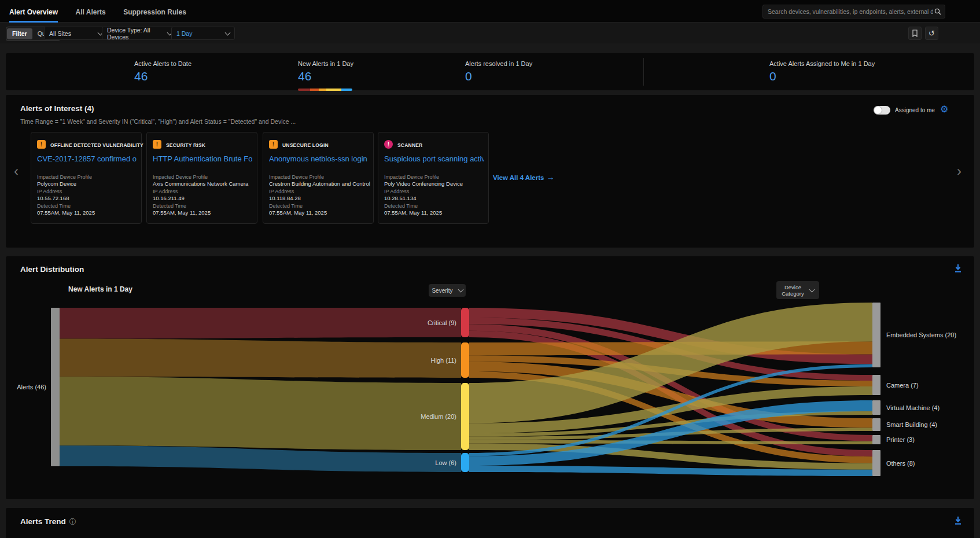  Describe the element at coordinates (57, 184) in the screenshot. I see `field-value: Polycom Device` at that location.